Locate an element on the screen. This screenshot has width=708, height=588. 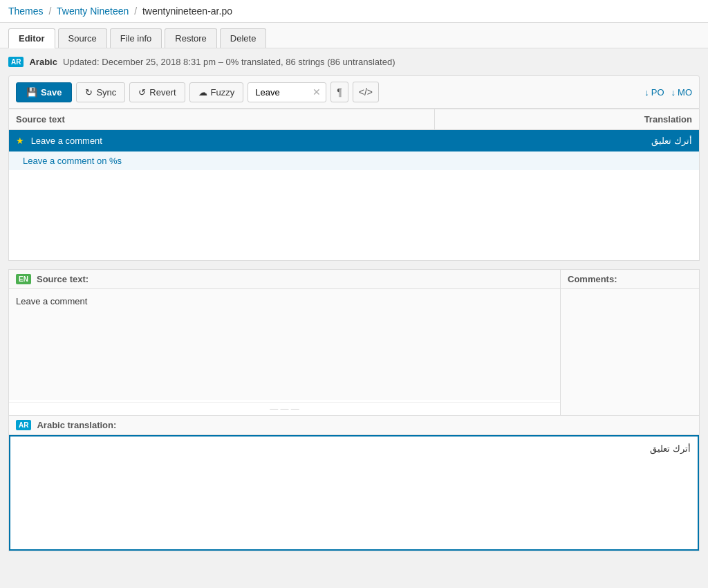
breadcrumb-themes-link: Themes is located at coordinates (26, 11).